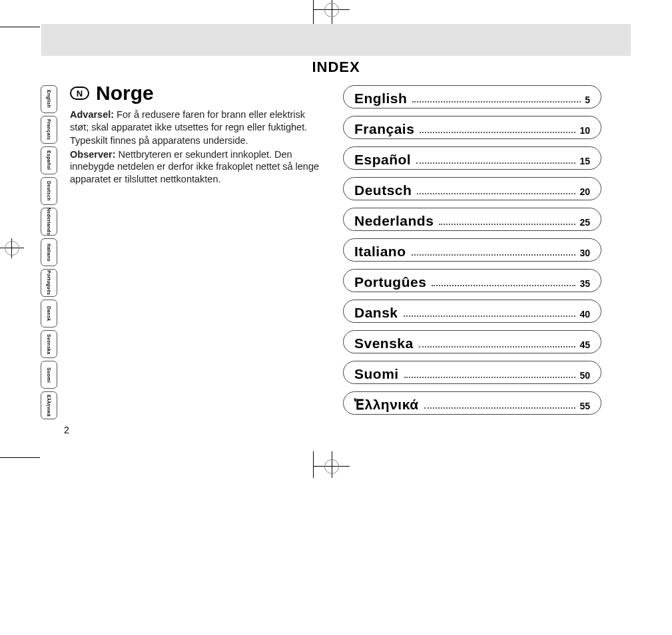 Image resolution: width=672 pixels, height=635 pixels. Describe the element at coordinates (377, 374) in the screenshot. I see `index-lang: Suomi` at that location.